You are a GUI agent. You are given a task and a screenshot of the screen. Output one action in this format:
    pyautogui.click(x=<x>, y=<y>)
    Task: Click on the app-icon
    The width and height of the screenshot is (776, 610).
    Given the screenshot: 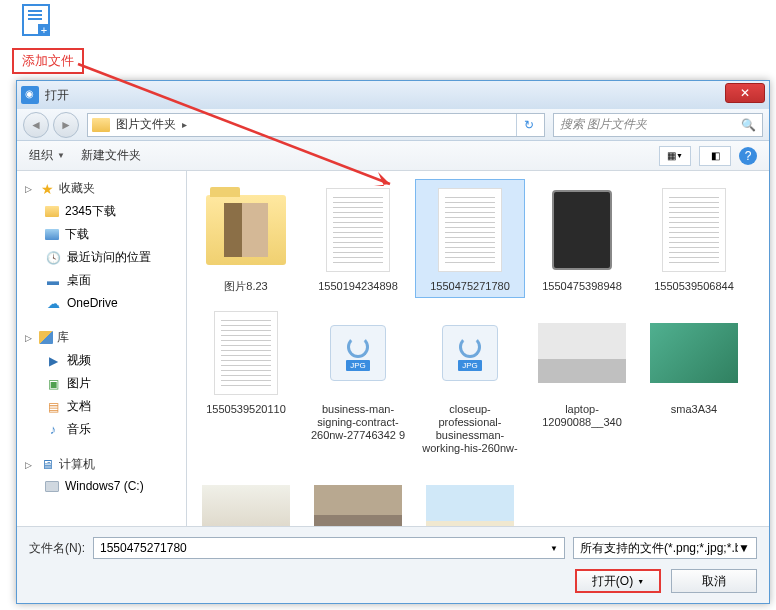 What is the action you would take?
    pyautogui.click(x=30, y=95)
    